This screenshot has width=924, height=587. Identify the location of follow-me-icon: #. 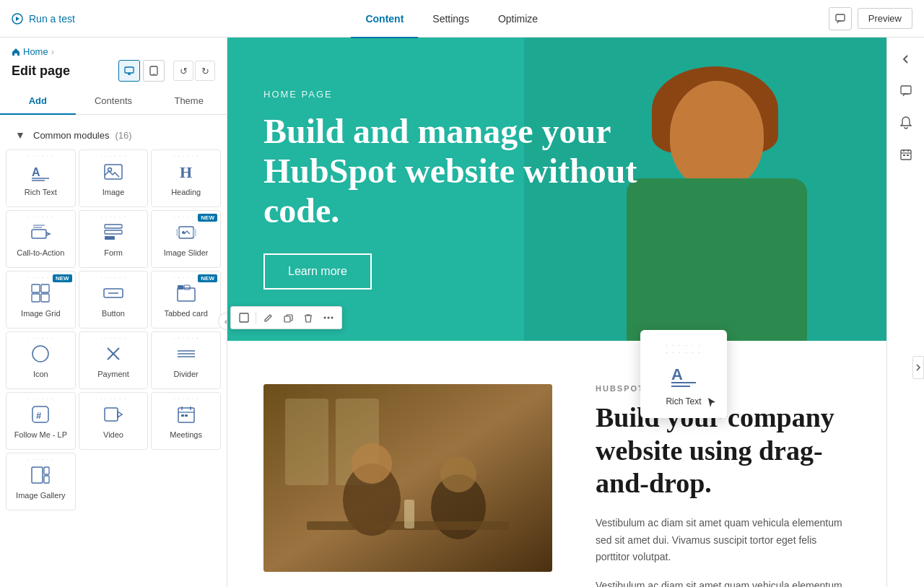
(40, 414).